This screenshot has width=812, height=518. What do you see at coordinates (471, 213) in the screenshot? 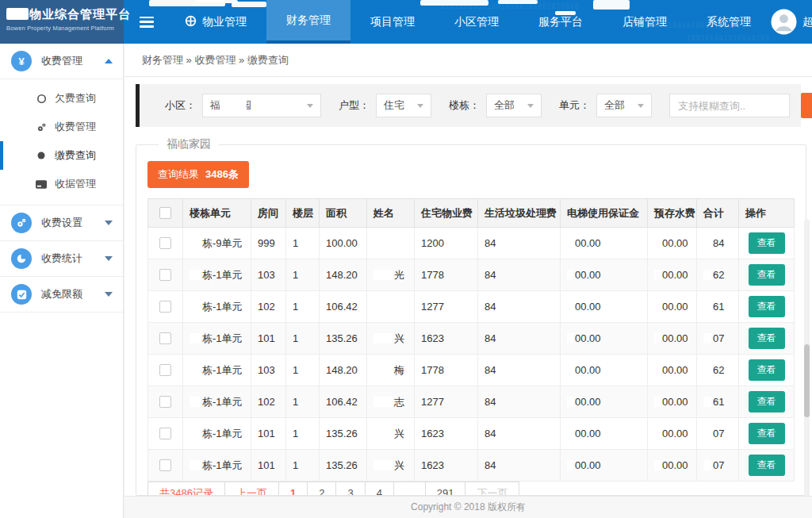
I see `table-header-row: 楼栋单元房间楼层面积姓名住宅物业费生活垃圾处理费电梯使用保证金预存水费合计操作` at bounding box center [471, 213].